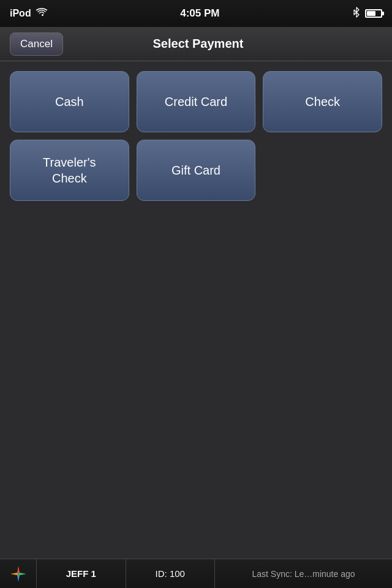 Image resolution: width=392 pixels, height=588 pixels. I want to click on cash-button: Cash, so click(70, 102).